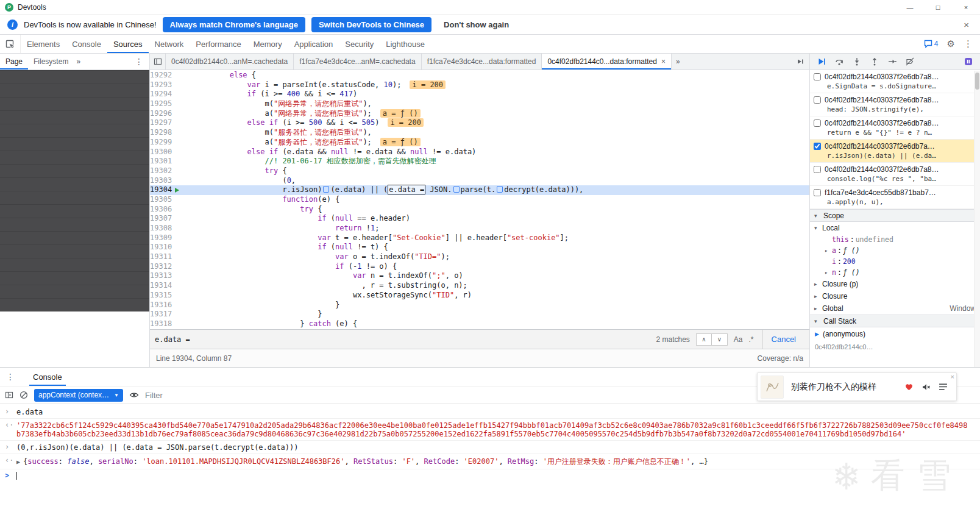  I want to click on editor-tab: f1fca7e4e3dc4ce...data:formatted, so click(482, 62).